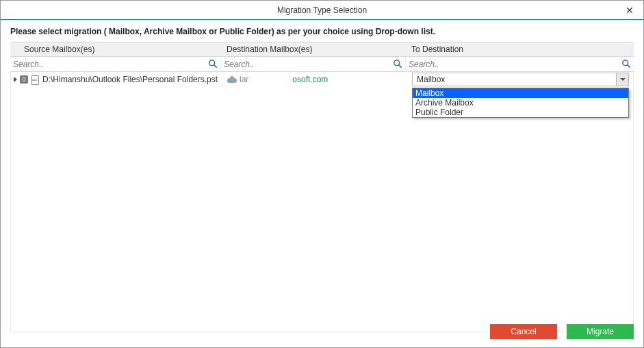 The width and height of the screenshot is (644, 348). I want to click on dropdown-selected-value: Mailbox, so click(431, 79).